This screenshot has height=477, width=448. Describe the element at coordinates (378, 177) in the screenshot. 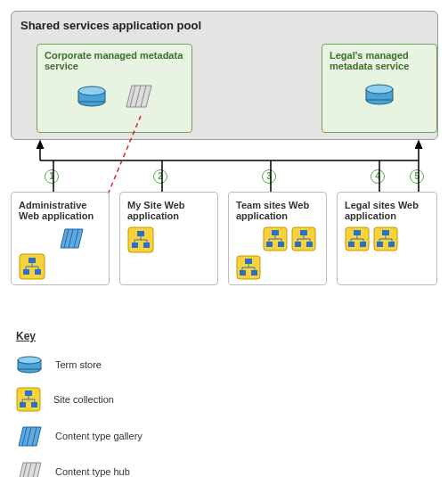

I see `connection-4: 4` at that location.